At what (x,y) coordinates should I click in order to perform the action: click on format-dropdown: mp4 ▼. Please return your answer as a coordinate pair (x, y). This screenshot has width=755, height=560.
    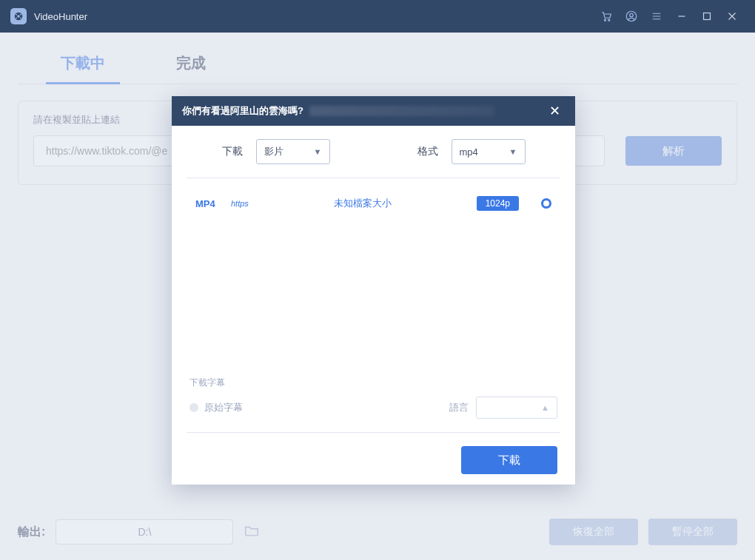
    Looking at the image, I should click on (489, 152).